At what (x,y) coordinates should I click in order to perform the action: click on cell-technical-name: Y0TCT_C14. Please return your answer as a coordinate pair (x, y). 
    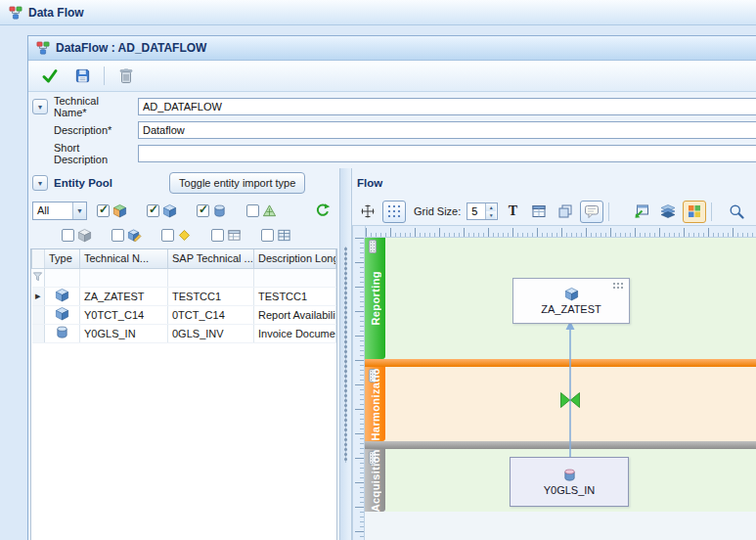
    Looking at the image, I should click on (124, 315).